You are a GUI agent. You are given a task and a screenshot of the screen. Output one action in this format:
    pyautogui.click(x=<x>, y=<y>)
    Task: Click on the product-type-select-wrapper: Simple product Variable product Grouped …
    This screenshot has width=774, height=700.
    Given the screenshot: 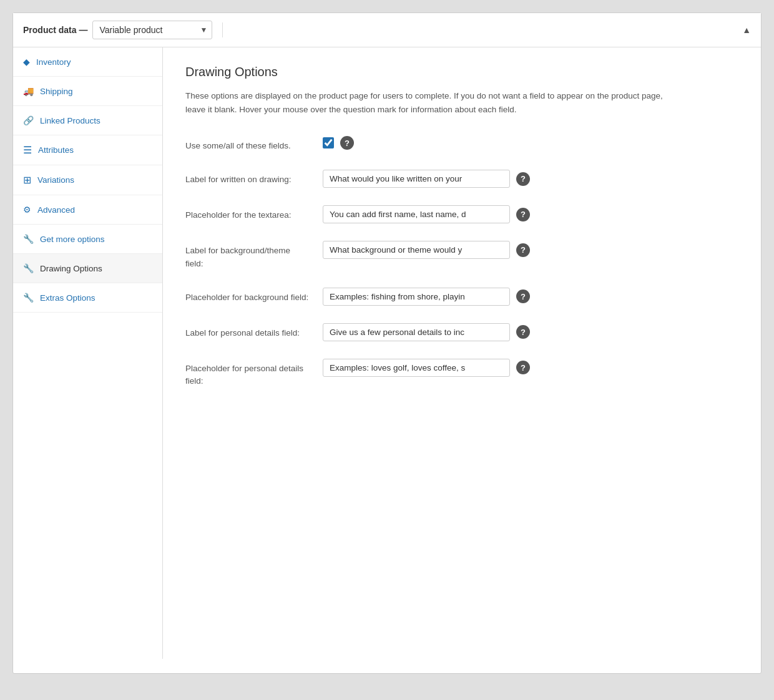 What is the action you would take?
    pyautogui.click(x=160, y=30)
    